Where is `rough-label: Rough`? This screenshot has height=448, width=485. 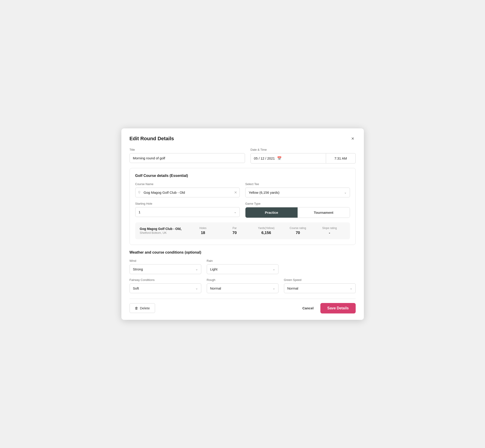
rough-label: Rough is located at coordinates (242, 280).